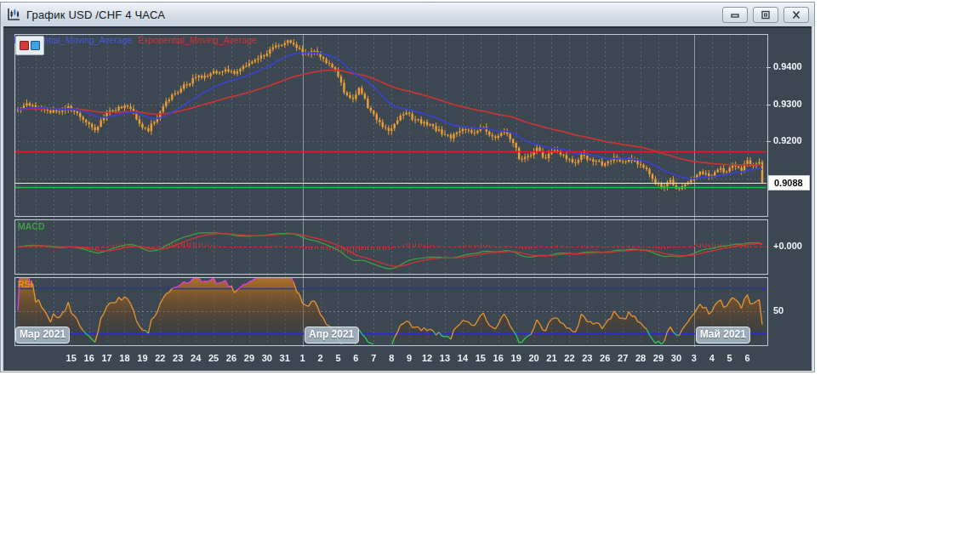 The height and width of the screenshot is (551, 980). What do you see at coordinates (373, 358) in the screenshot?
I see `time-axis-label: 7` at bounding box center [373, 358].